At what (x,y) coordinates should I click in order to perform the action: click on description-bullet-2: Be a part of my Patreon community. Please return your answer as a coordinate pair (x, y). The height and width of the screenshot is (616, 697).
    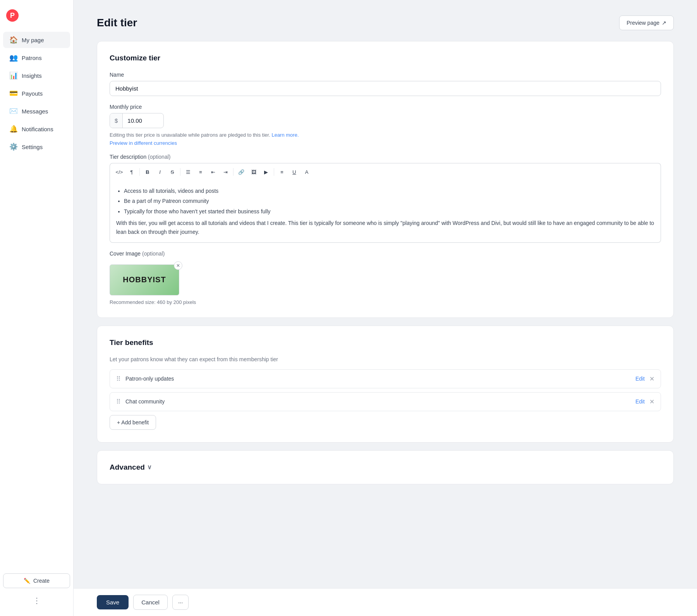
    Looking at the image, I should click on (389, 201).